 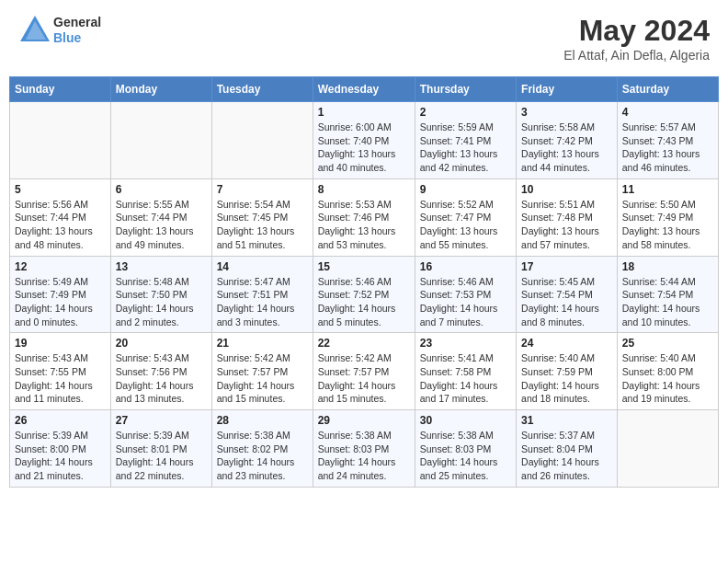 What do you see at coordinates (61, 420) in the screenshot?
I see `day-number: 26` at bounding box center [61, 420].